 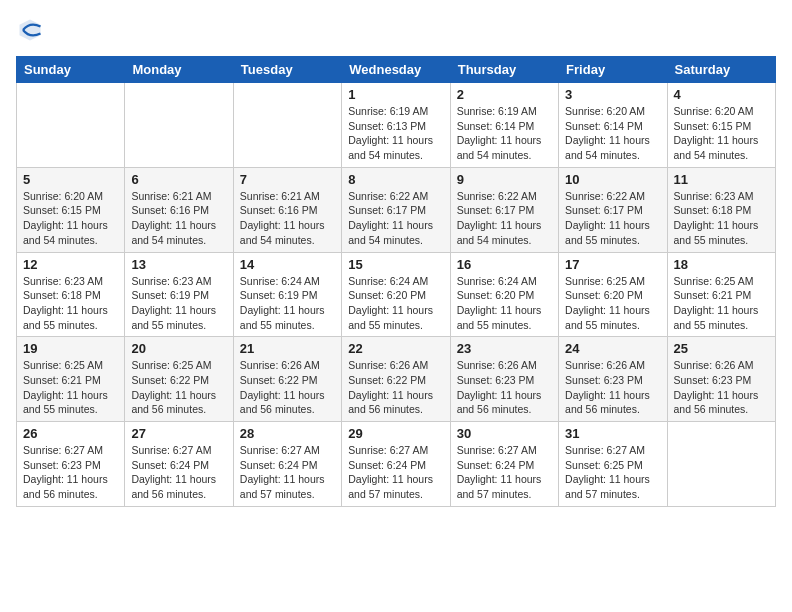 What do you see at coordinates (396, 70) in the screenshot?
I see `weekday-header: Wednesday` at bounding box center [396, 70].